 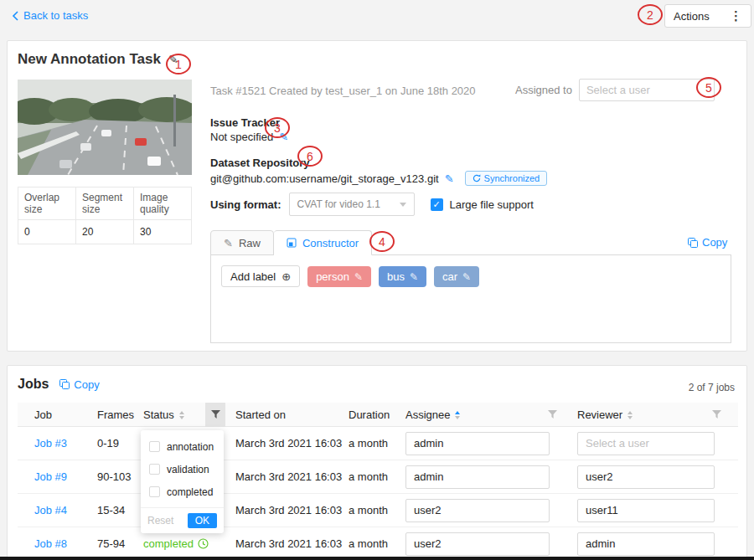 What do you see at coordinates (292, 243) in the screenshot?
I see `labels-tabs: ✎ Raw Constructor` at bounding box center [292, 243].